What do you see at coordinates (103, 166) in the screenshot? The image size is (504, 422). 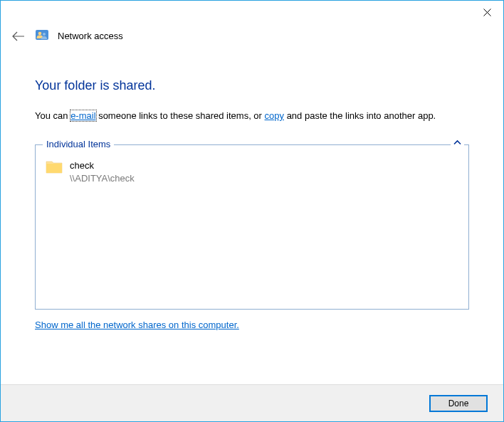 I see `item-name: check` at bounding box center [103, 166].